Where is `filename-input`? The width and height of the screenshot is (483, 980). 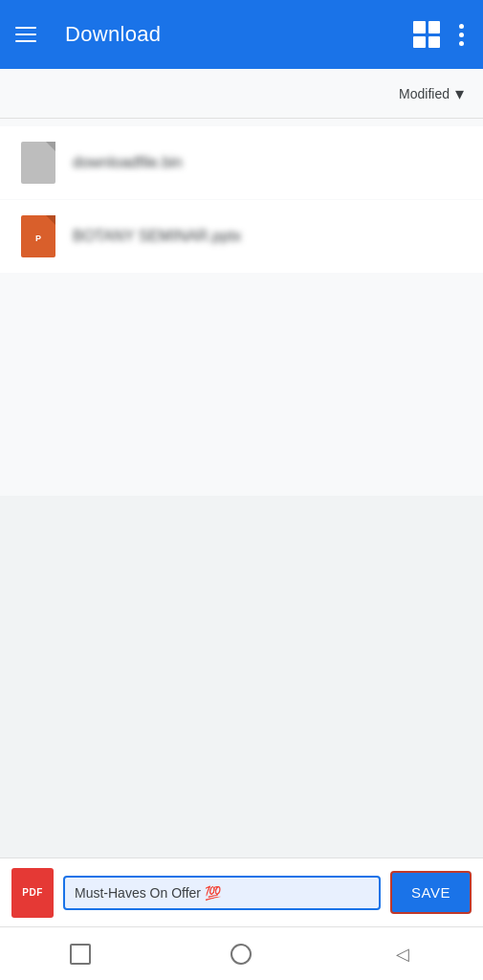 filename-input is located at coordinates (222, 893).